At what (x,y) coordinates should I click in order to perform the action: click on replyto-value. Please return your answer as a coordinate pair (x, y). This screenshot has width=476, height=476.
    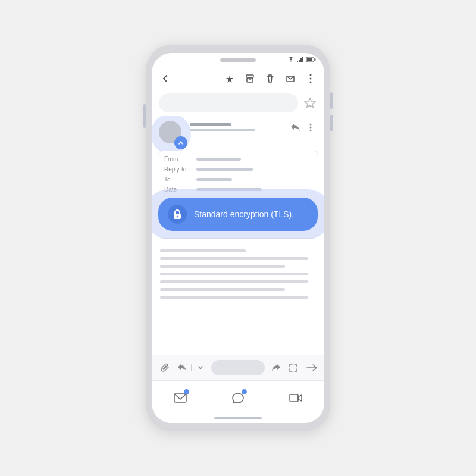
    Looking at the image, I should click on (225, 169).